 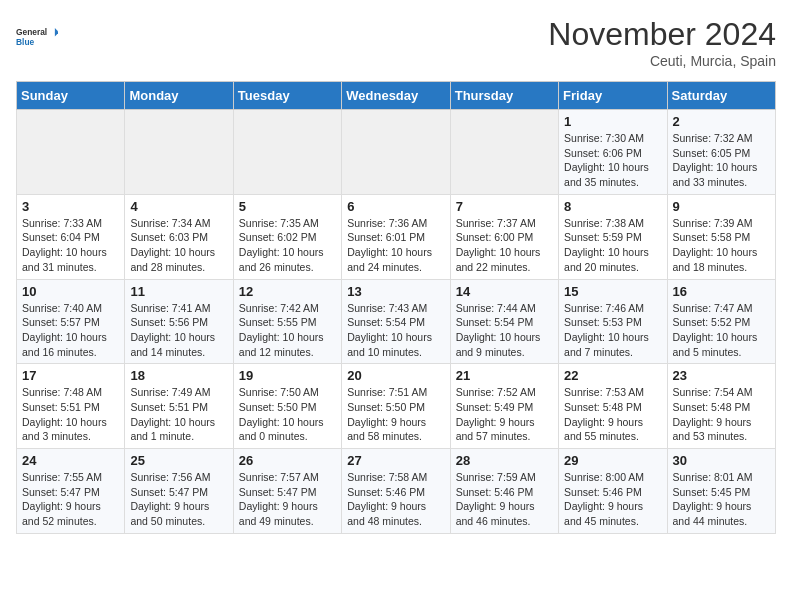 I want to click on day-number: 15, so click(x=612, y=292).